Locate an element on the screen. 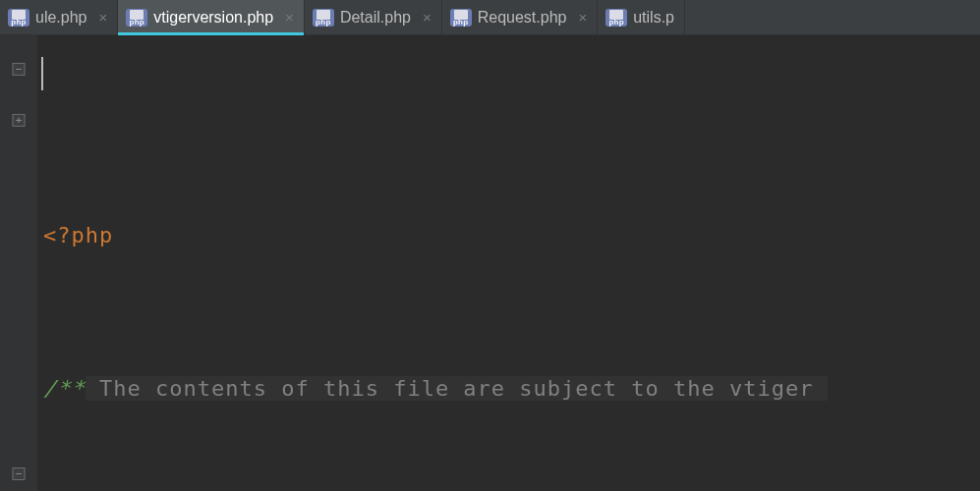  tab-request: Request.php × is located at coordinates (521, 18).